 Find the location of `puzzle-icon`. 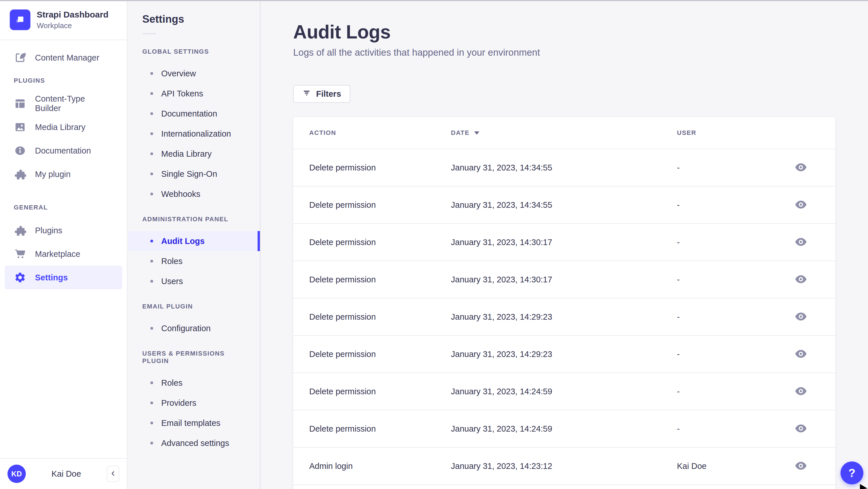

puzzle-icon is located at coordinates (20, 231).